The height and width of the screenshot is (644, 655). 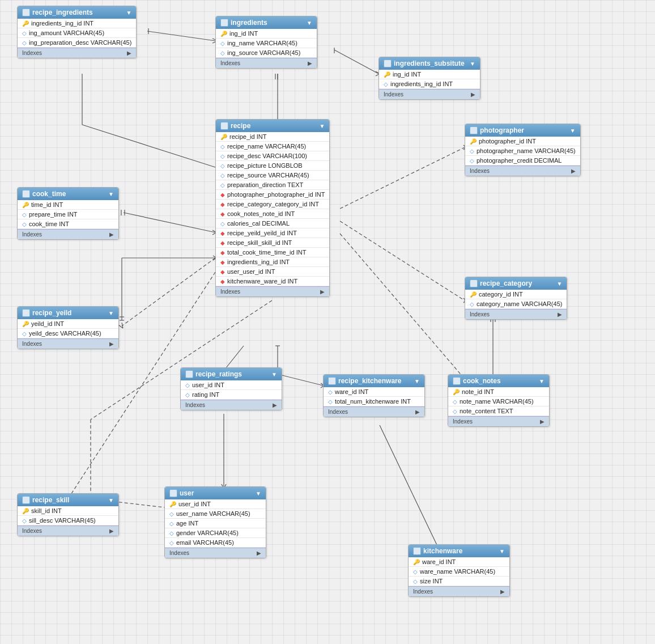 What do you see at coordinates (68, 500) in the screenshot?
I see `table-header-recipe_skill: recipe_skill▼` at bounding box center [68, 500].